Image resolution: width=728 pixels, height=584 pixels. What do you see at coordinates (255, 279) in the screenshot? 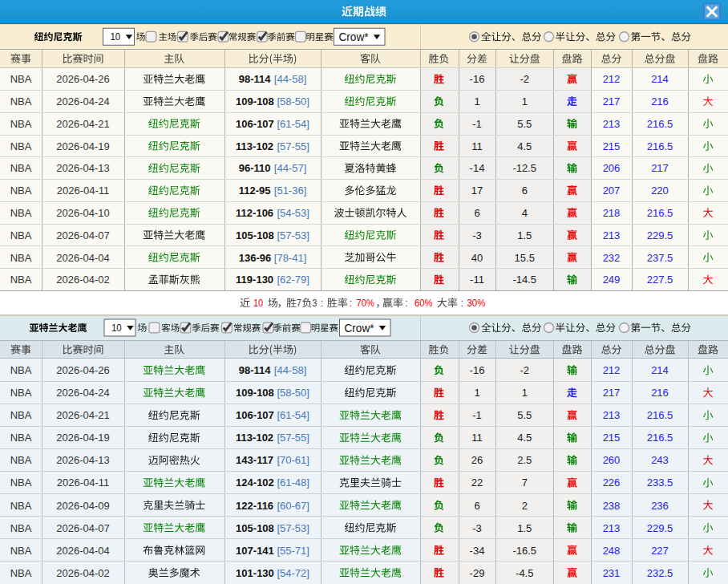
I see `svg-text: 119-130` at bounding box center [255, 279].